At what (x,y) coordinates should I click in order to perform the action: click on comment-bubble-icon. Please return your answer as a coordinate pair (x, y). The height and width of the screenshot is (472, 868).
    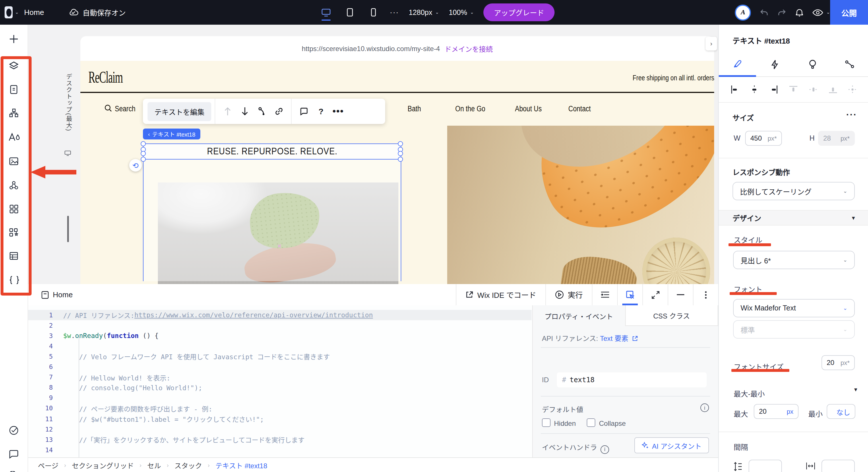
    Looking at the image, I should click on (304, 111).